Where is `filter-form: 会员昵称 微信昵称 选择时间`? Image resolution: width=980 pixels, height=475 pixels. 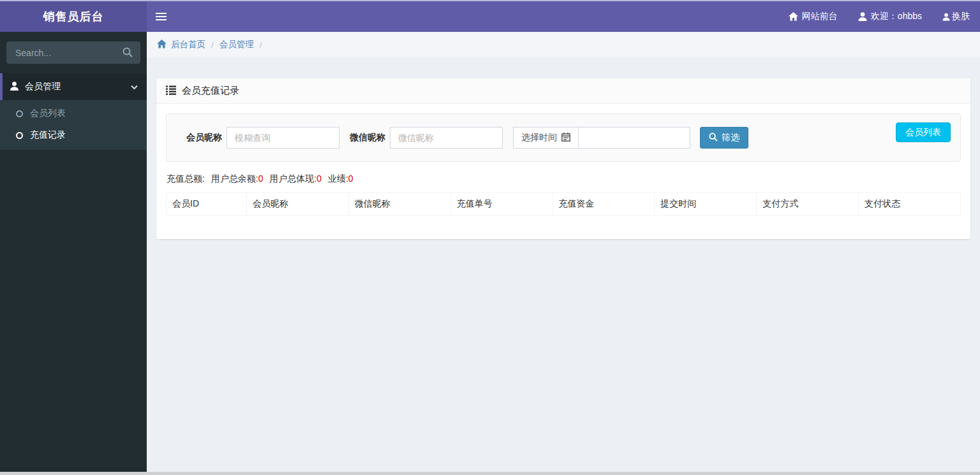
filter-form: 会员昵称 微信昵称 选择时间 is located at coordinates (563, 138).